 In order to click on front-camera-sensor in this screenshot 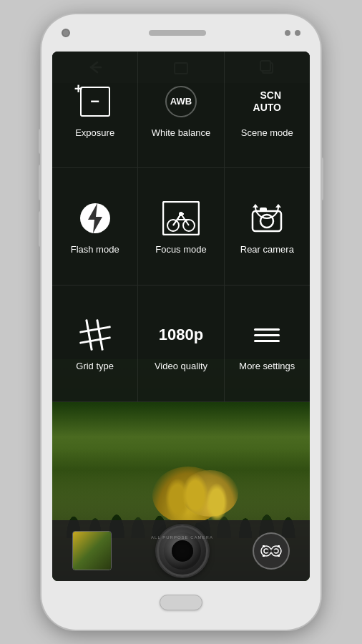, I will do `click(66, 33)`.